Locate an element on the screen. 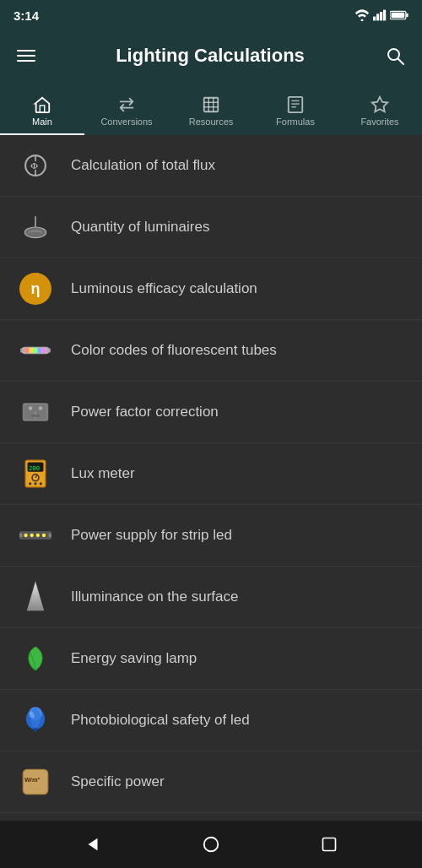  capacitor-icon is located at coordinates (35, 412).